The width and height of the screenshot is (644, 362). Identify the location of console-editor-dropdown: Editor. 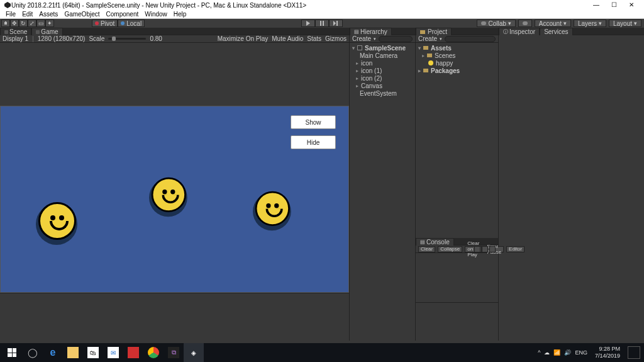
(516, 249).